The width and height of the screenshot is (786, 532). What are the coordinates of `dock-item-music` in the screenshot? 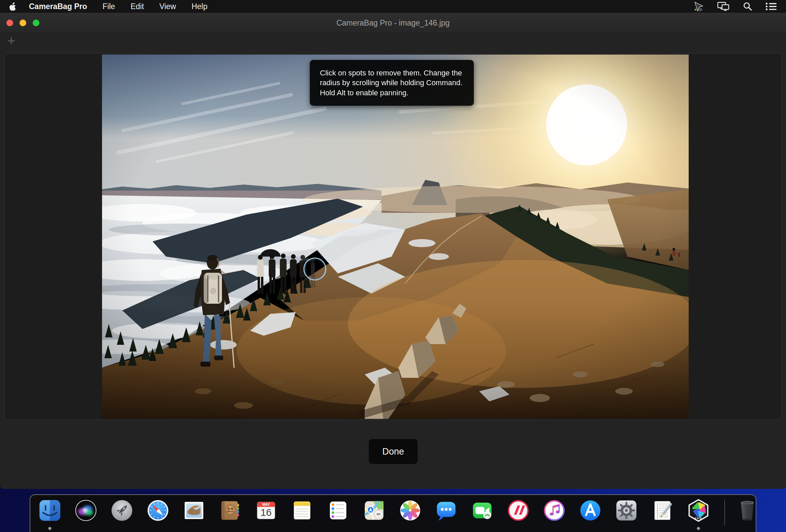 It's located at (554, 510).